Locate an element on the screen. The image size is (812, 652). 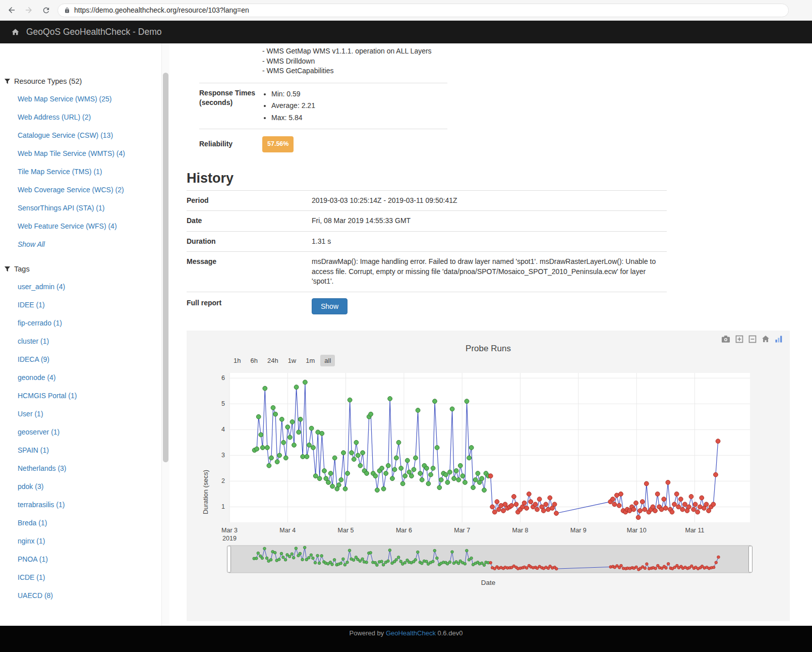
refresh-button is located at coordinates (46, 10).